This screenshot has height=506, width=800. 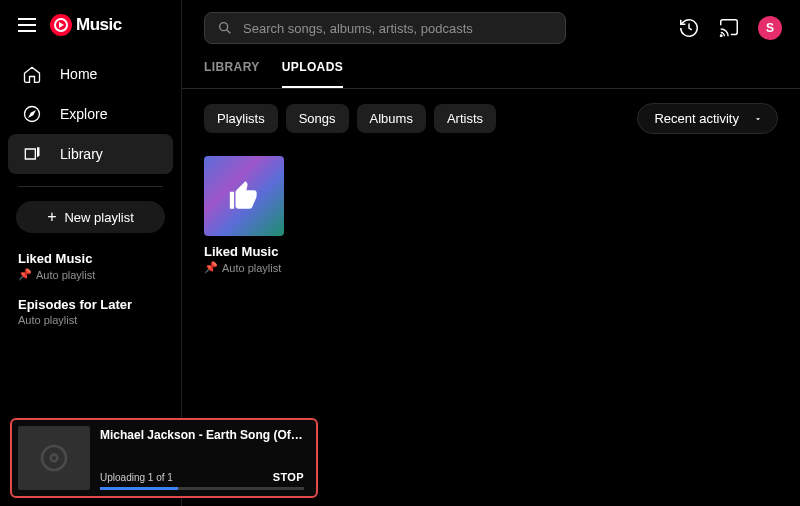 What do you see at coordinates (90, 114) in the screenshot?
I see `sidebar-item-explore: Explore` at bounding box center [90, 114].